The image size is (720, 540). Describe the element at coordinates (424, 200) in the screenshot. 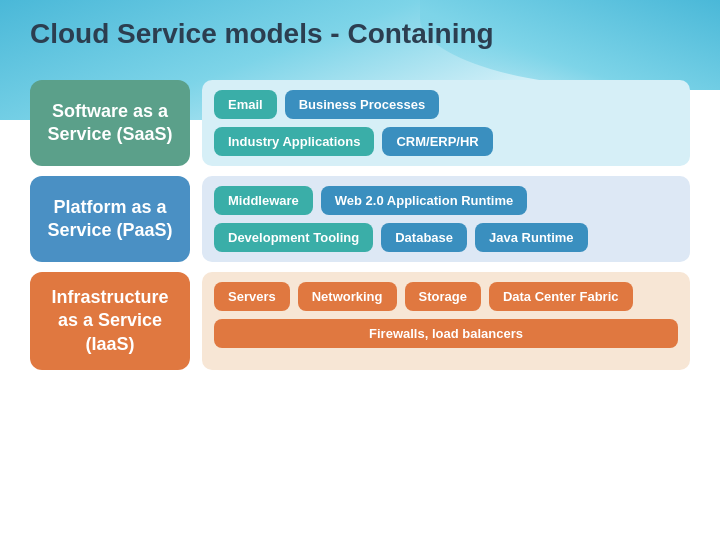

I see `chip-paas-0-1: Web 2.0 Application Runtime` at that location.